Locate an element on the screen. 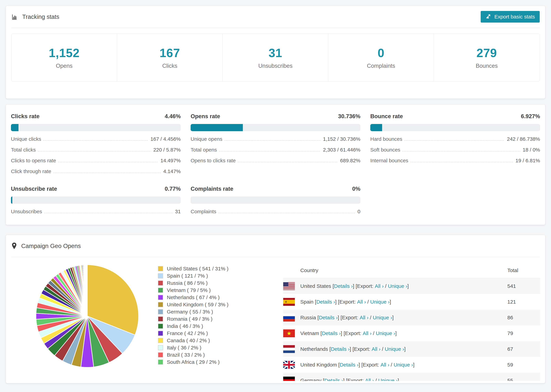  rate-detail-row: Click through rate4.147% is located at coordinates (96, 171).